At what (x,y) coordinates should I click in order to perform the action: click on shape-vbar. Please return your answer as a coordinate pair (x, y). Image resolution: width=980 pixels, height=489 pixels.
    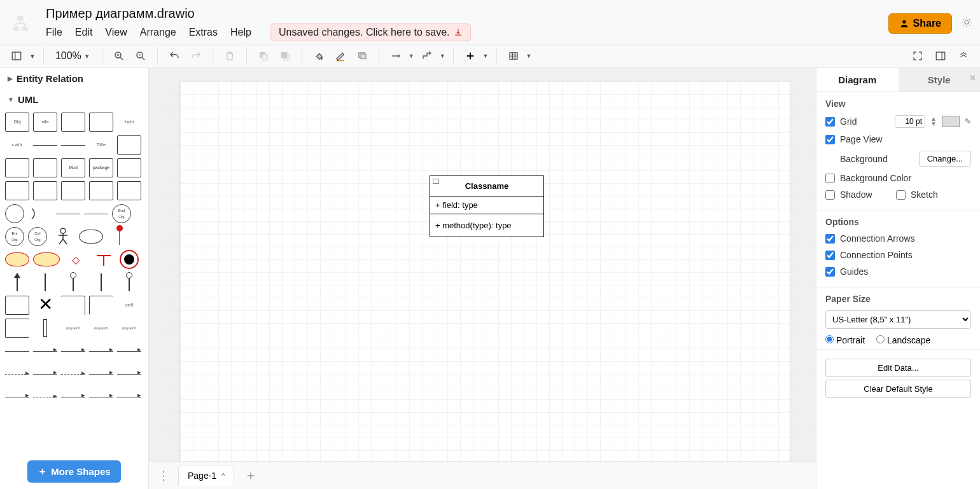
    Looking at the image, I should click on (17, 282).